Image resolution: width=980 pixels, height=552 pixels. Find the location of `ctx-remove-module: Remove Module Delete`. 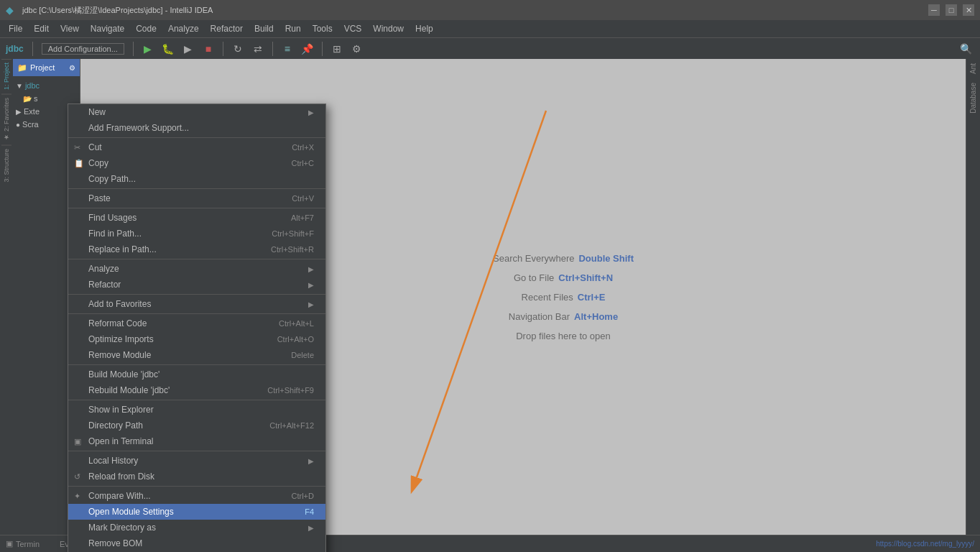

ctx-remove-module: Remove Module Delete is located at coordinates (197, 355).